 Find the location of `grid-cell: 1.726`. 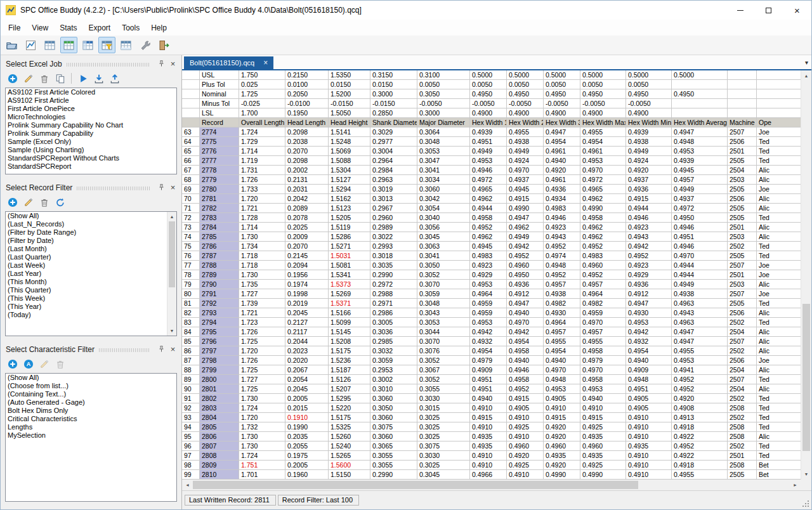

grid-cell: 1.726 is located at coordinates (263, 332).